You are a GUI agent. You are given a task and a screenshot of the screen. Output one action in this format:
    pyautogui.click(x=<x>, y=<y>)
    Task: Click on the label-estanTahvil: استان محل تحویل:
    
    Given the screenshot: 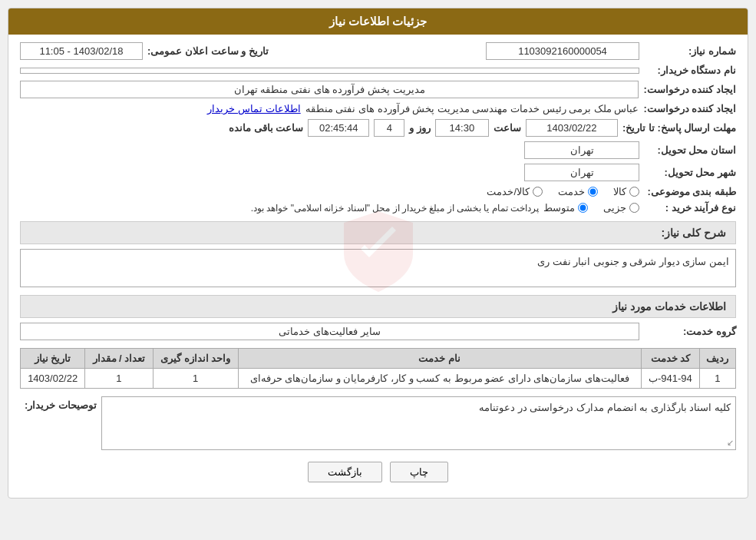 What is the action you would take?
    pyautogui.click(x=690, y=151)
    